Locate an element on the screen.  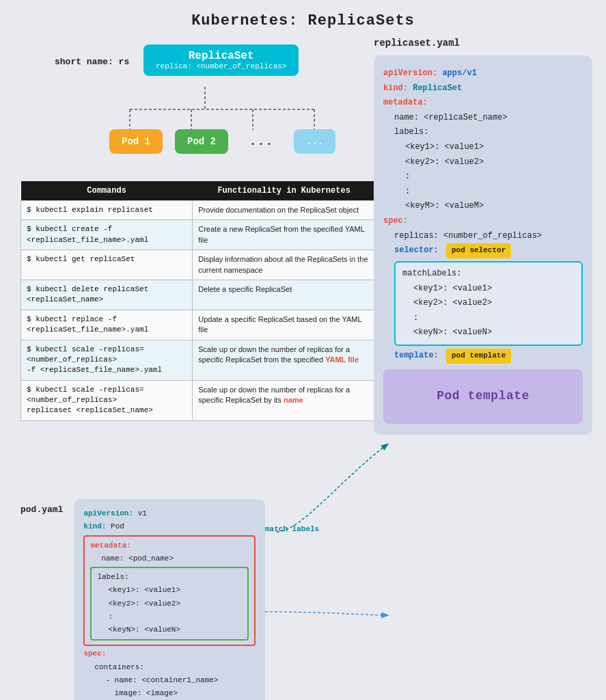
pod-apiversion: apiVersion: v1 is located at coordinates (169, 514).